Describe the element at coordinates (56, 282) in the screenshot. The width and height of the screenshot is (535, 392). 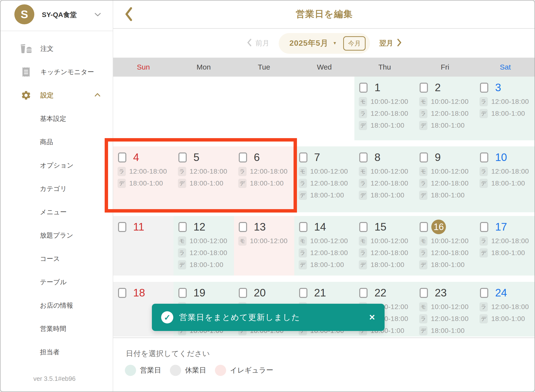
I see `sidebar-subitem-7: テーブル` at that location.